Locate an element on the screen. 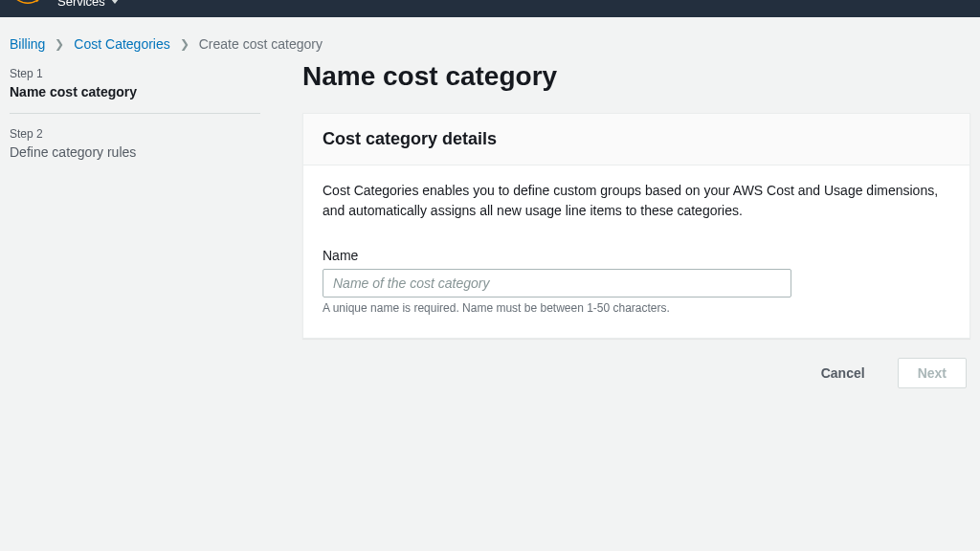 The height and width of the screenshot is (551, 980). name-hint: A unique name is required. Name must be … is located at coordinates (636, 308).